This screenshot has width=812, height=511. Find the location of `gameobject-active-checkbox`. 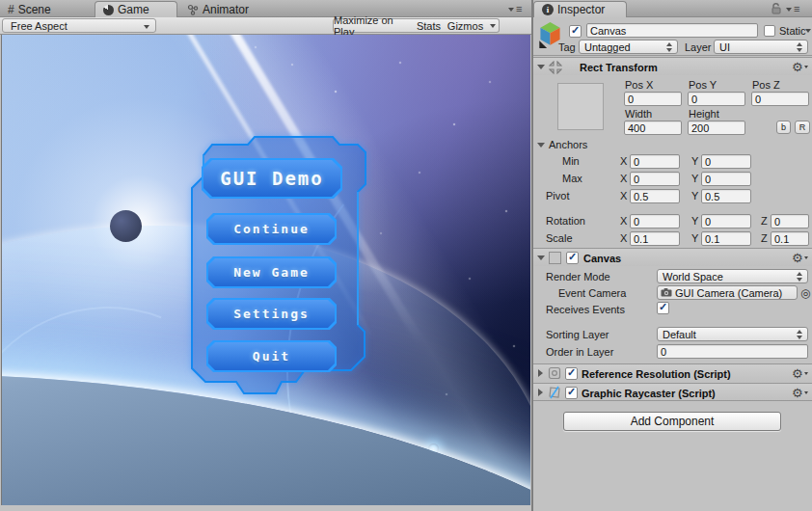

gameobject-active-checkbox is located at coordinates (575, 31).